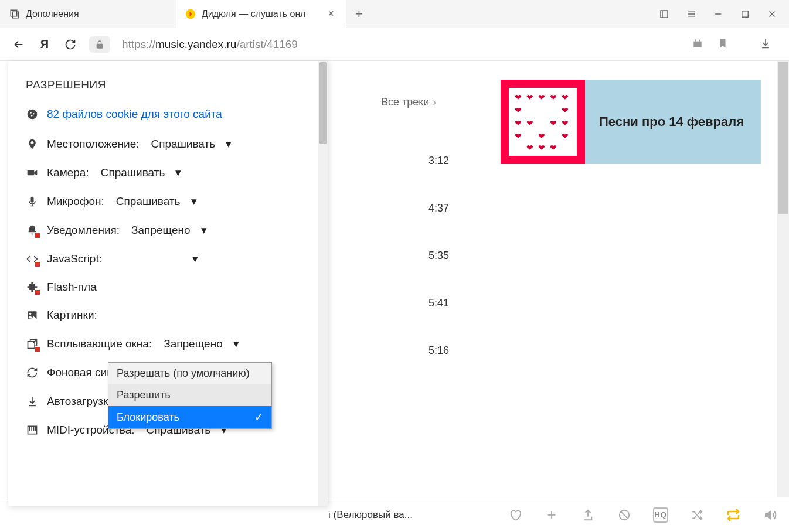 Image resolution: width=789 pixels, height=532 pixels. I want to click on reload-icon, so click(70, 45).